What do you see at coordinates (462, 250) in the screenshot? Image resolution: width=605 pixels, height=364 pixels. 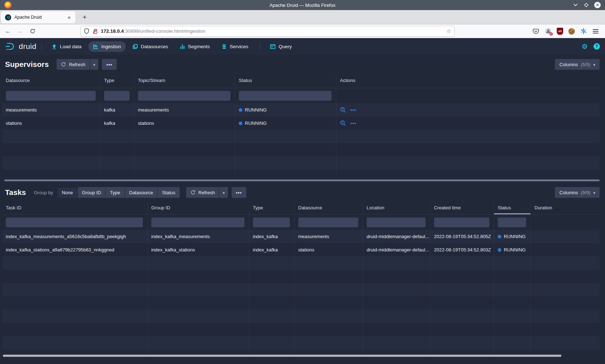 I see `cell-created-time: 2022-08-19T05:34:52.803Z` at bounding box center [462, 250].